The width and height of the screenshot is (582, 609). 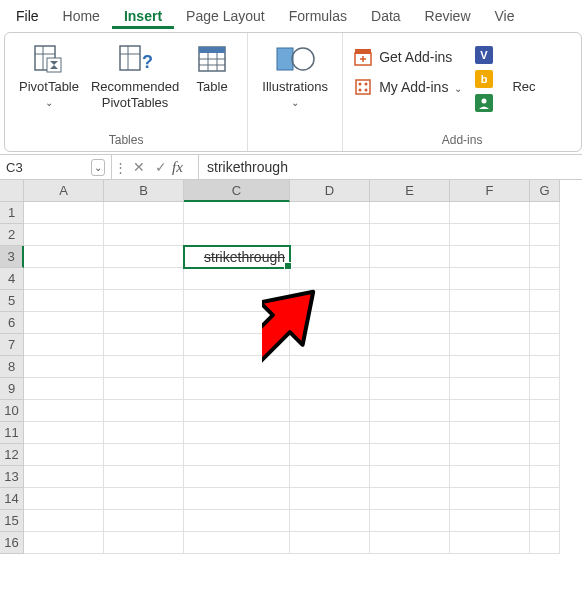 I want to click on menu-tab-insert: Insert, so click(x=143, y=16).